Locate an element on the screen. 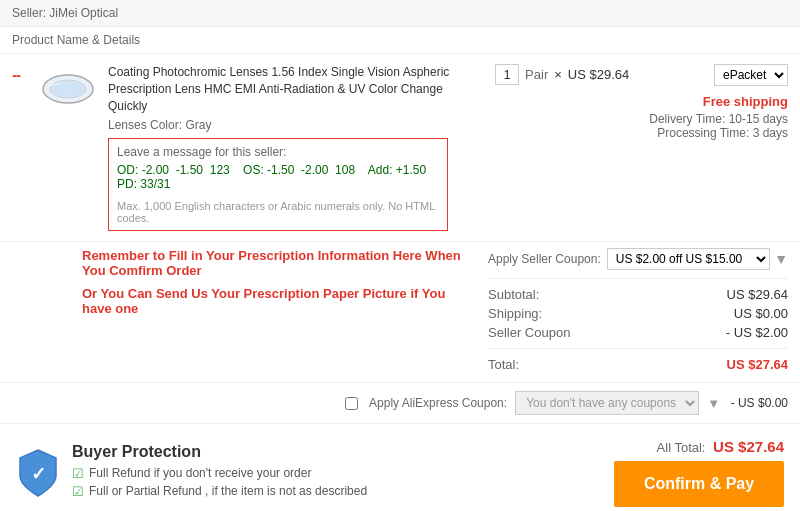  product-image is located at coordinates (68, 89).